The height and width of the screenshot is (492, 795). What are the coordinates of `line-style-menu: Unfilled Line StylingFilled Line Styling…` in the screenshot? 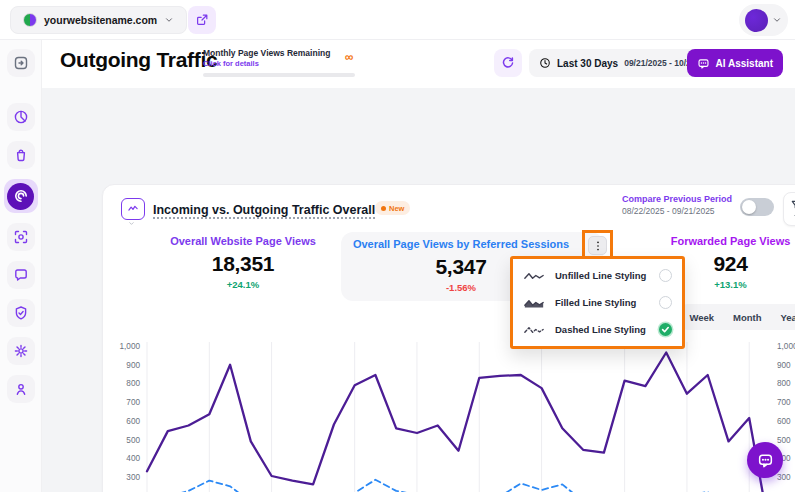 It's located at (598, 302).